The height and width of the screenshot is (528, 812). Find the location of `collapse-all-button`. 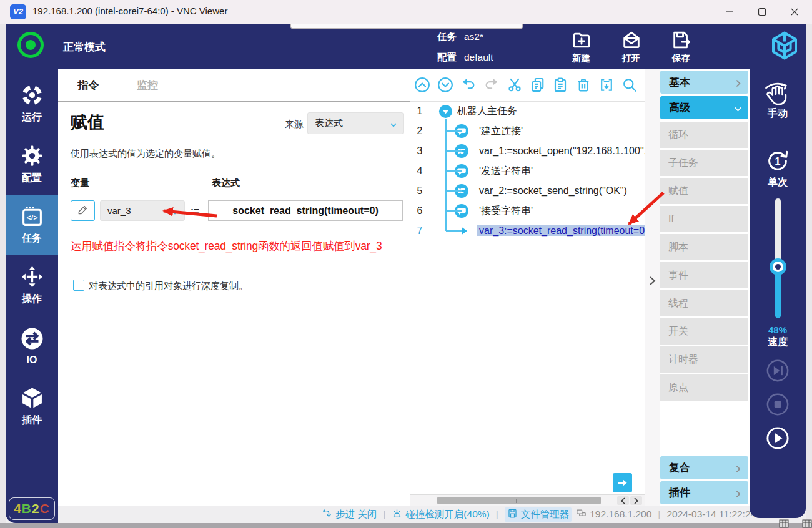

collapse-all-button is located at coordinates (422, 85).